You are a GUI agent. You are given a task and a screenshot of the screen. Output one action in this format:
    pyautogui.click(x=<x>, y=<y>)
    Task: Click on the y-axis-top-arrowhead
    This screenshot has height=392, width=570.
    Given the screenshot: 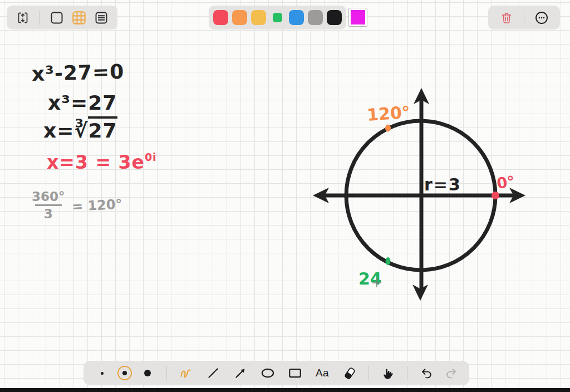 What is the action you would take?
    pyautogui.click(x=421, y=96)
    